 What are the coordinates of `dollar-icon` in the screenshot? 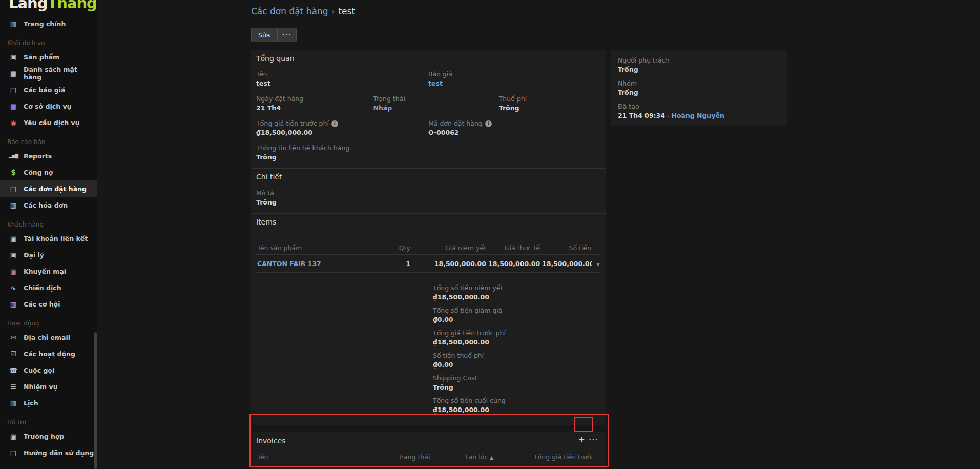 It's located at (13, 172).